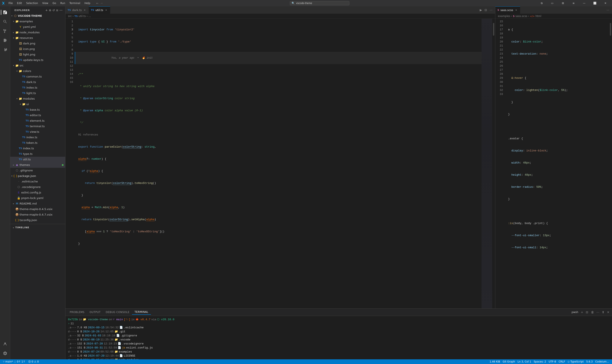  I want to click on tree-item-tsconfig: { } tsconfig.json, so click(38, 220).